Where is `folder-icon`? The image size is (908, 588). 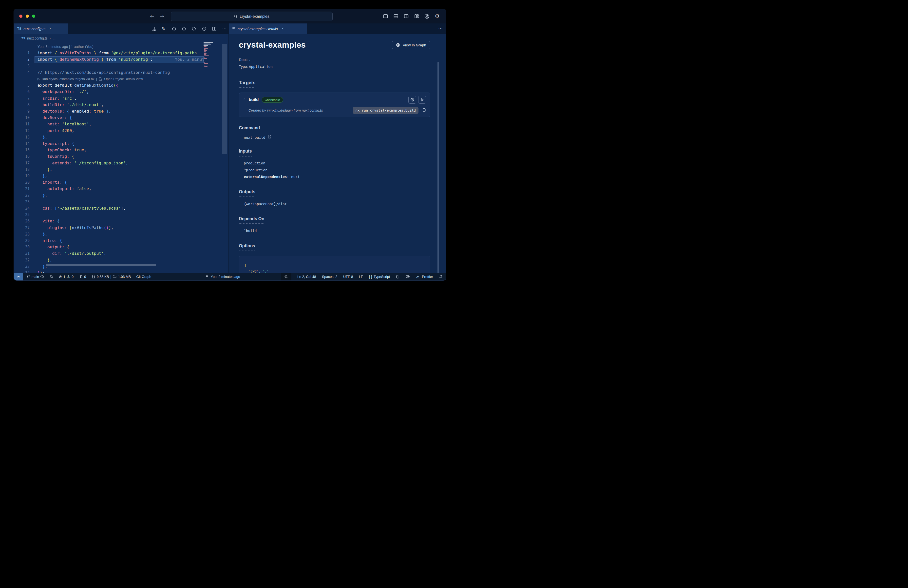
folder-icon is located at coordinates (114, 277).